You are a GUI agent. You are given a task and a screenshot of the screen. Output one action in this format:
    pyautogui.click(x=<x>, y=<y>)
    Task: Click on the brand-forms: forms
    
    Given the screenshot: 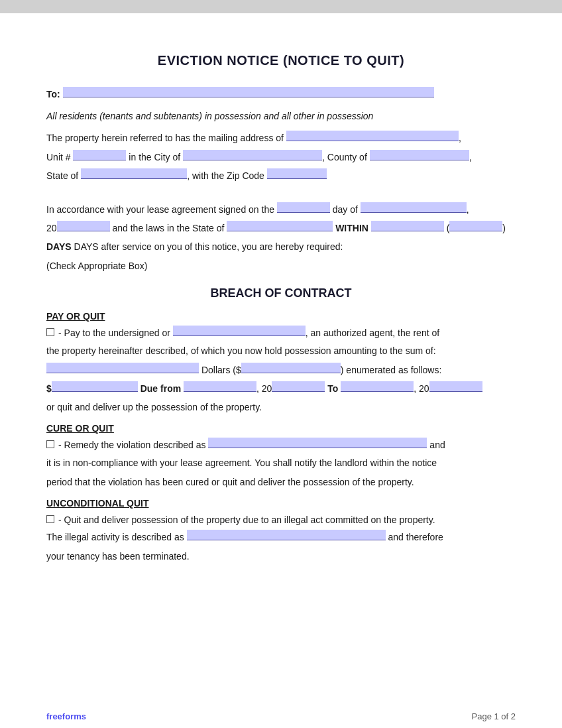 What is the action you would take?
    pyautogui.click(x=74, y=716)
    